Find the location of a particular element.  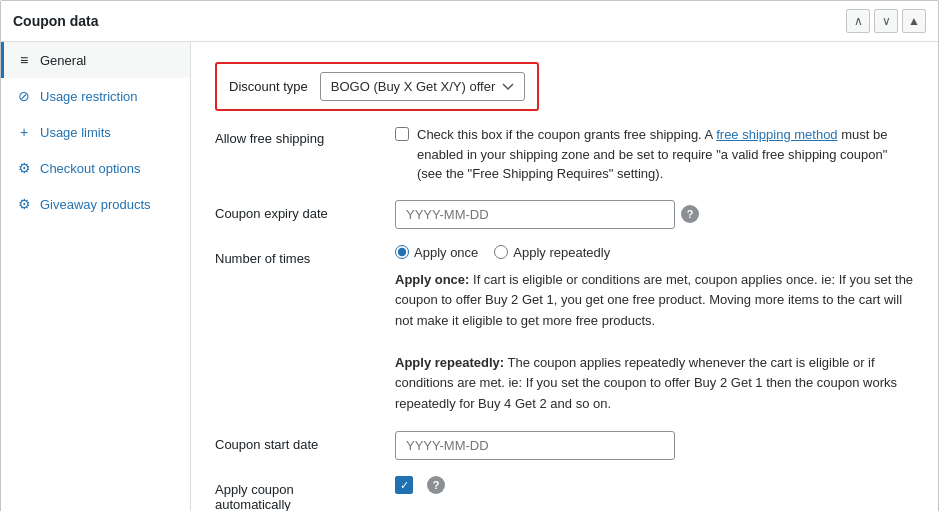

general-icon: ≡ is located at coordinates (24, 60).